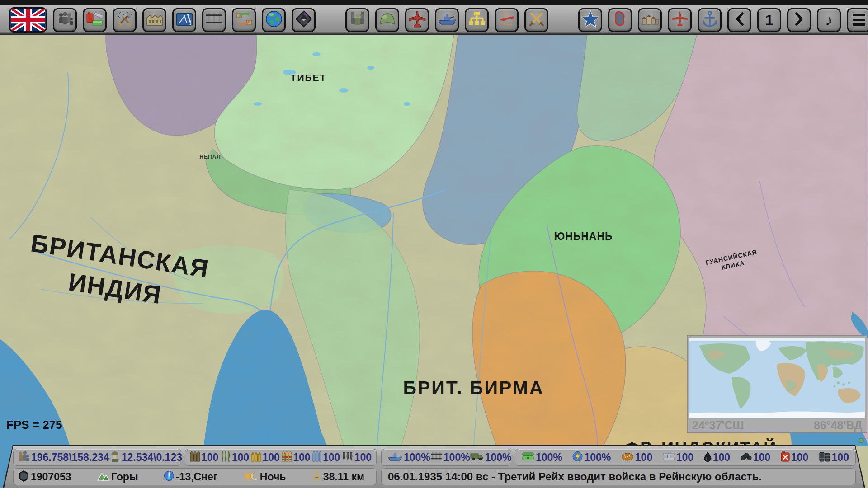 This screenshot has height=488, width=868. What do you see at coordinates (777, 425) in the screenshot?
I see `minimap-coordinates: 24°37'СШ 86°48'ВД` at bounding box center [777, 425].